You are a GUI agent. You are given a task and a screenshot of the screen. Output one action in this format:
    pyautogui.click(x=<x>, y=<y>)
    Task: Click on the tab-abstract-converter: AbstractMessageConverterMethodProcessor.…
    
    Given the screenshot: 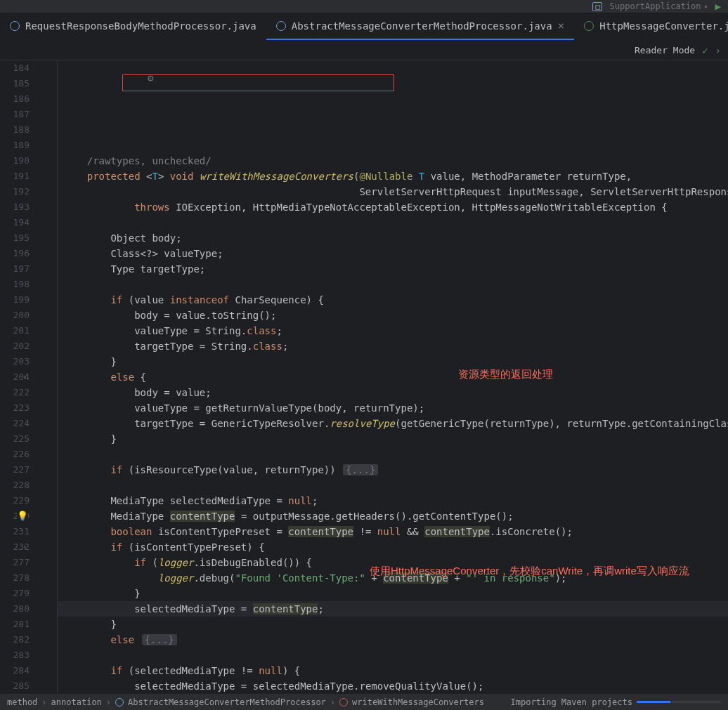 What is the action you would take?
    pyautogui.click(x=420, y=27)
    